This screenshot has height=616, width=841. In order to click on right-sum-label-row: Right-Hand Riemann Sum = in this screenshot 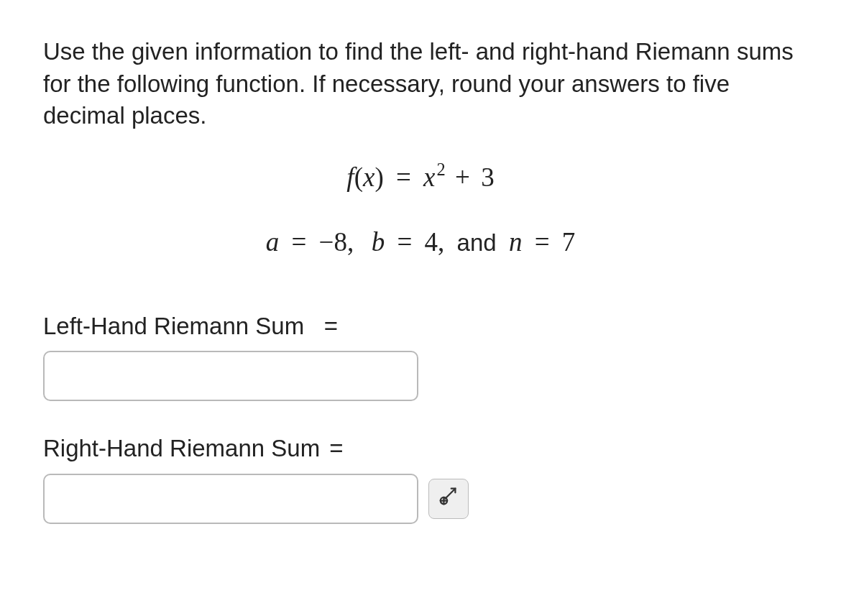, I will do `click(420, 449)`.